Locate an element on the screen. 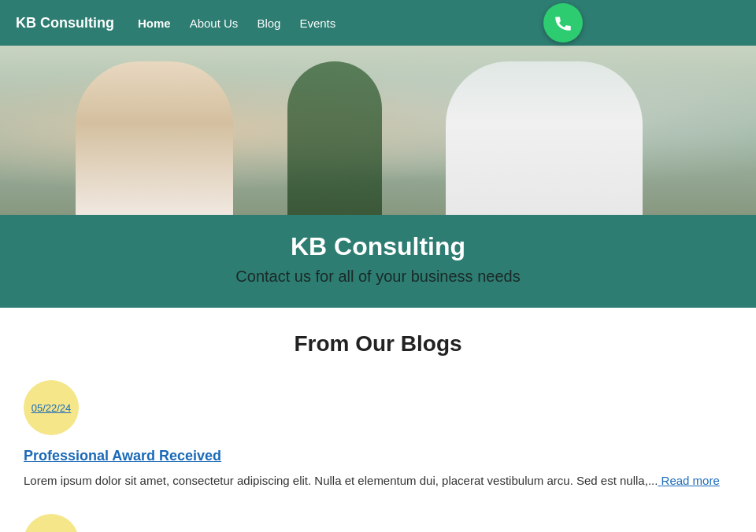  hero-subtitle: Contact us for all of your business need… is located at coordinates (378, 277).